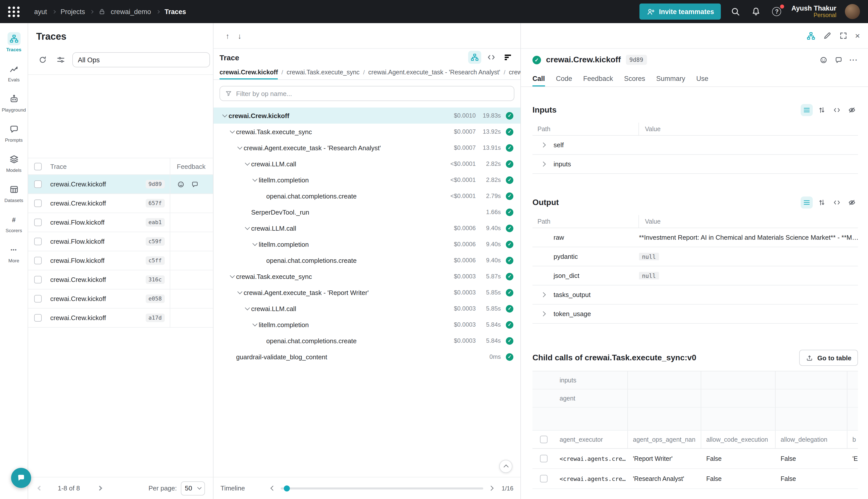 Image resolution: width=868 pixels, height=499 pixels. I want to click on tab-use: Use, so click(702, 79).